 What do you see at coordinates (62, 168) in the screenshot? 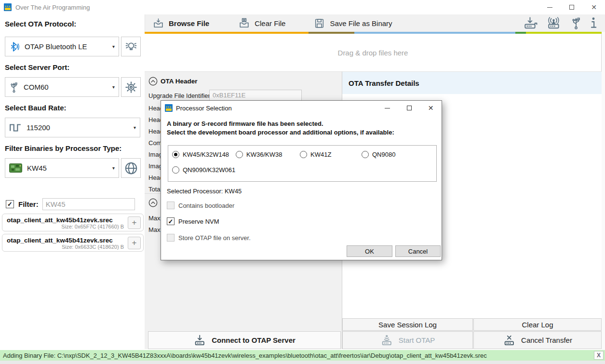
I see `processor-select: KW45 ▾` at bounding box center [62, 168].